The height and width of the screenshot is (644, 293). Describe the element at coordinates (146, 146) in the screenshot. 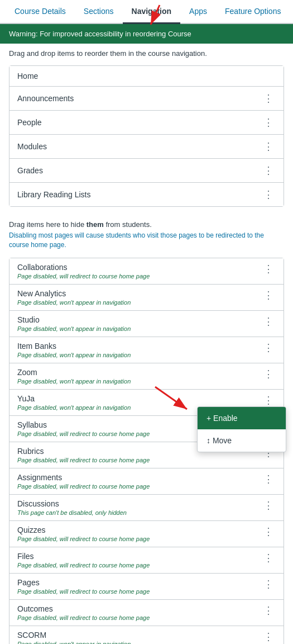

I see `nav-item-modules: Modules ⋮` at that location.